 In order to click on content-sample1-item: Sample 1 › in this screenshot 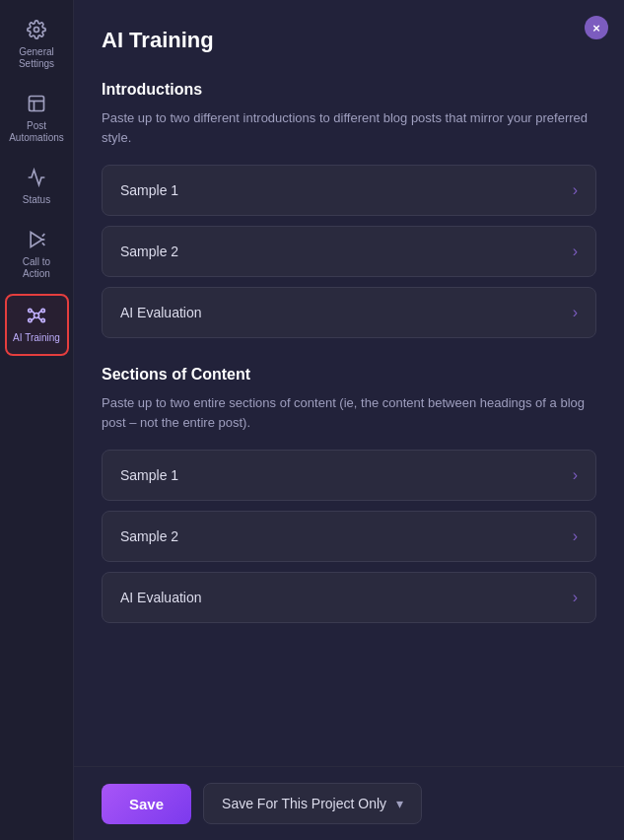, I will do `click(349, 475)`.